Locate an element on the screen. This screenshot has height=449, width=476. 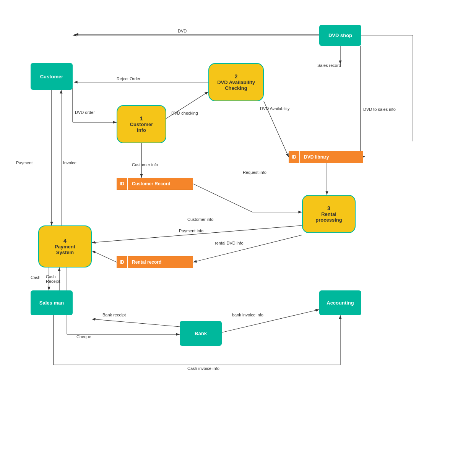
node-proc3: 3 Rental processing is located at coordinates (329, 214).